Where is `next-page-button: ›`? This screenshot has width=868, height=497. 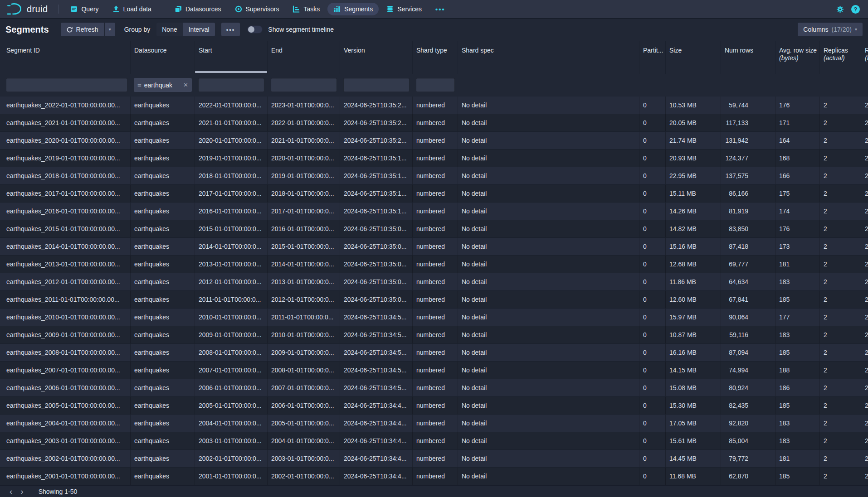
next-page-button: › is located at coordinates (22, 491).